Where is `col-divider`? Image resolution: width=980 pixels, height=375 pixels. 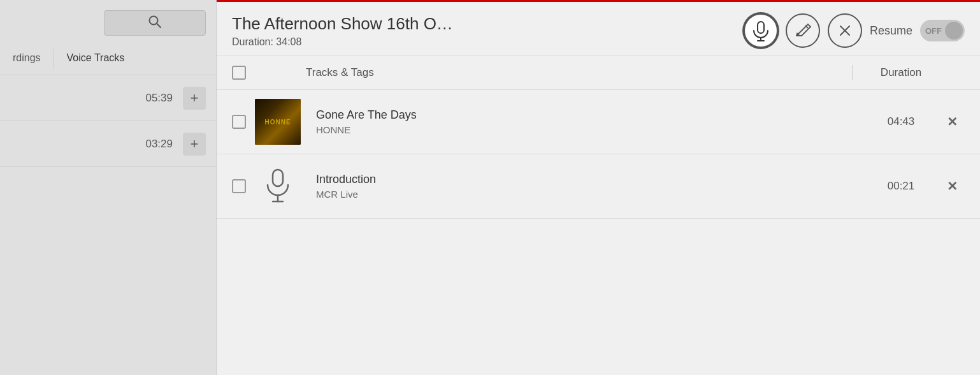 col-divider is located at coordinates (853, 73).